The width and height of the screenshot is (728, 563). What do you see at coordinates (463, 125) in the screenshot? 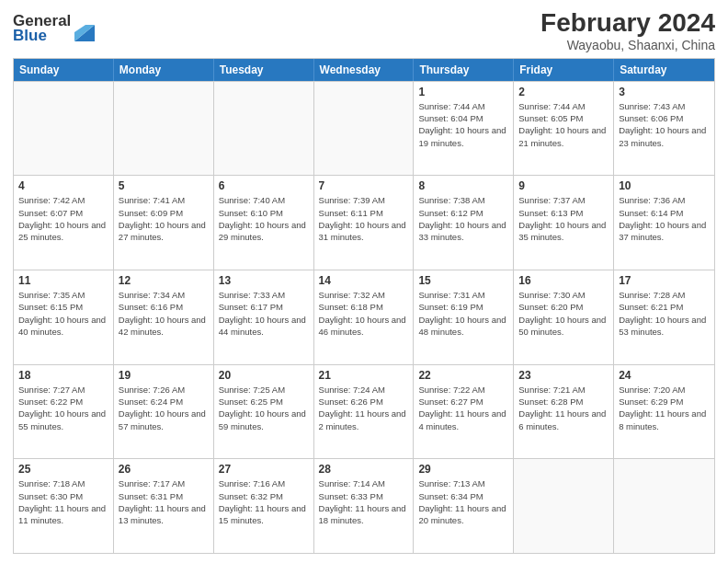
I see `day-info: Sunrise: 7:44 AM Sunset: 6:04 PM Dayligh…` at bounding box center [463, 125].